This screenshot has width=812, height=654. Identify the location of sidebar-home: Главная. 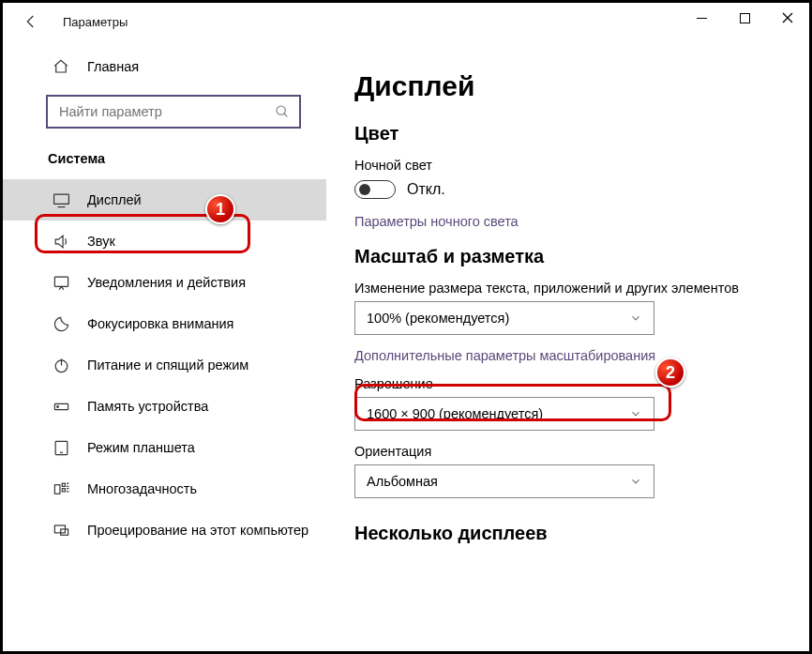
(165, 67).